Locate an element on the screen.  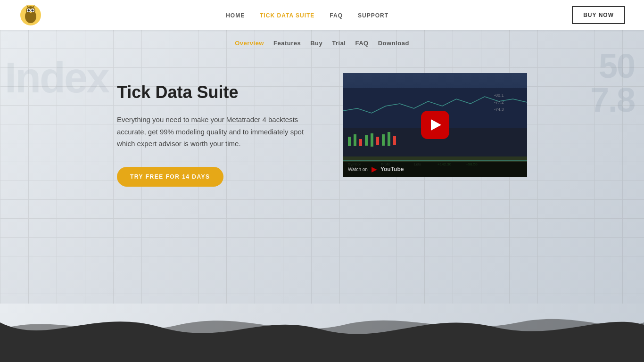
play-triangle-icon is located at coordinates (436, 125).